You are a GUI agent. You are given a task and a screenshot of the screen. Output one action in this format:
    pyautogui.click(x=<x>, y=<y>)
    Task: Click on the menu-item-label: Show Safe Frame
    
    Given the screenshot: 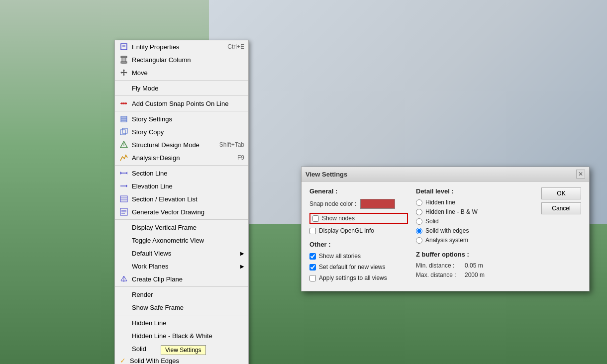 What is the action you would take?
    pyautogui.click(x=187, y=307)
    